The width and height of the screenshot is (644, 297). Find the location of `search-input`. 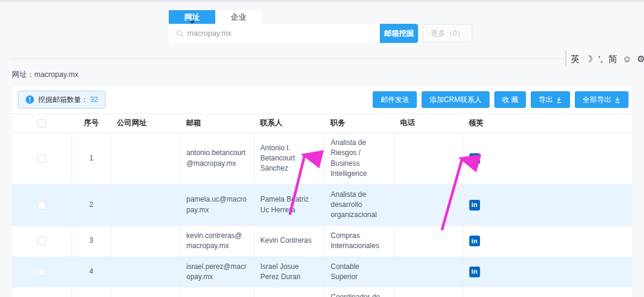

search-input is located at coordinates (284, 33).